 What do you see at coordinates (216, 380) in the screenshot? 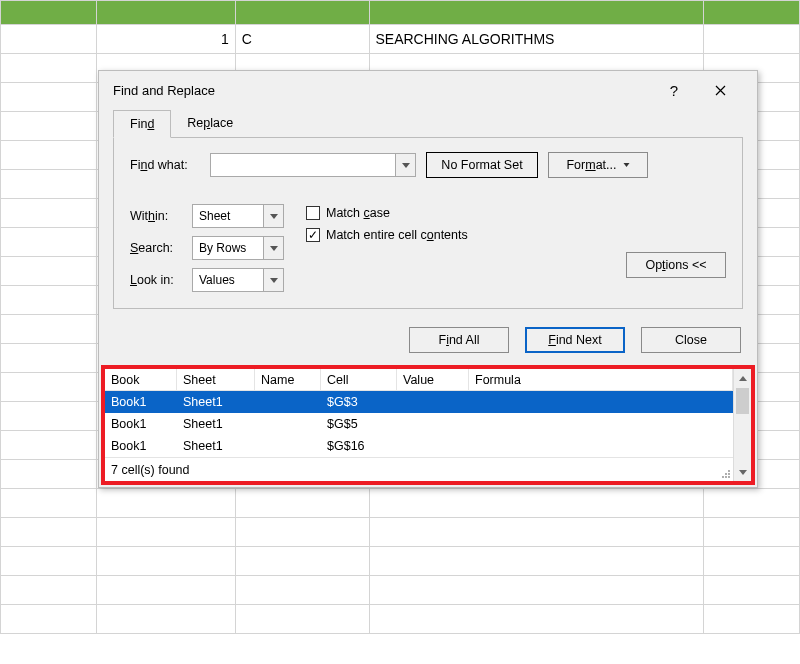
I see `col-sheet: Sheet` at bounding box center [216, 380].